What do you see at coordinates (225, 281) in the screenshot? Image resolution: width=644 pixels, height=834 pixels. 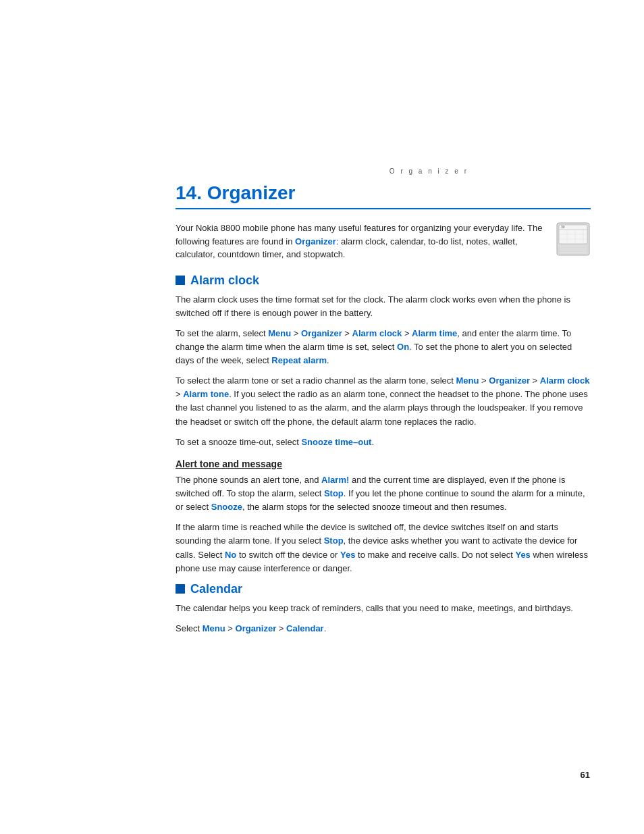 I see `alarm-clock-heading: Alarm clock` at bounding box center [225, 281].